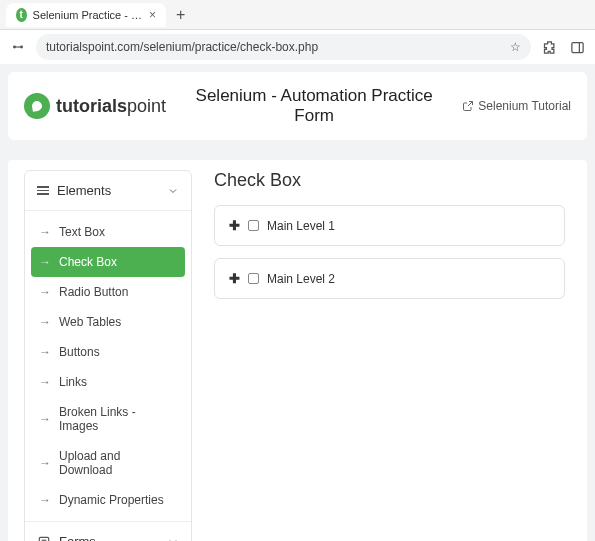  I want to click on menu-icon, so click(43, 190).